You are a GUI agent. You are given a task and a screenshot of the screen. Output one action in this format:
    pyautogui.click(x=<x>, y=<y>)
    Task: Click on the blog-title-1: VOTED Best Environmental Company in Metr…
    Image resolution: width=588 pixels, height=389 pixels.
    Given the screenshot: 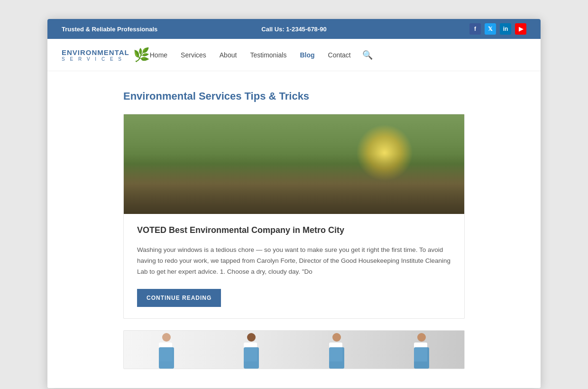 What is the action you would take?
    pyautogui.click(x=294, y=231)
    